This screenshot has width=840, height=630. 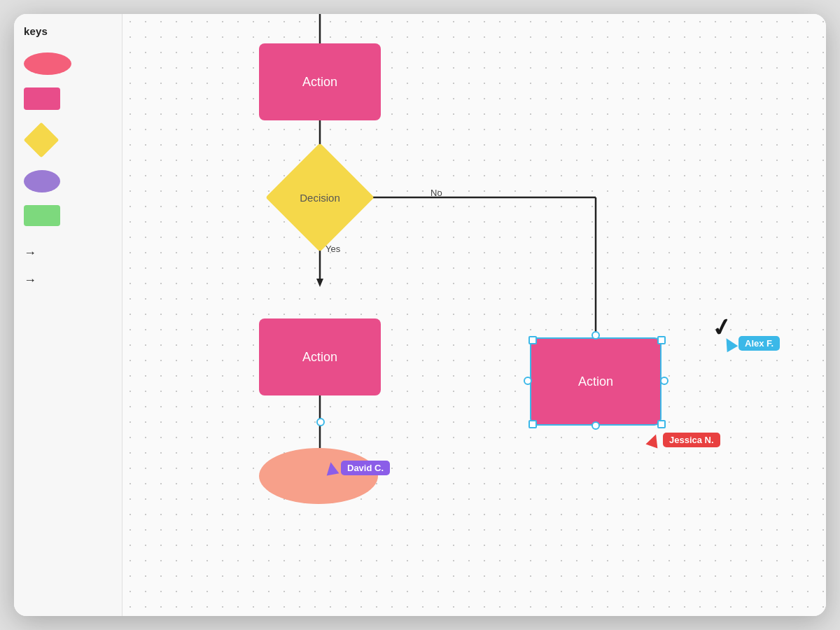 What do you see at coordinates (42, 99) in the screenshot?
I see `rect-pink-icon` at bounding box center [42, 99].